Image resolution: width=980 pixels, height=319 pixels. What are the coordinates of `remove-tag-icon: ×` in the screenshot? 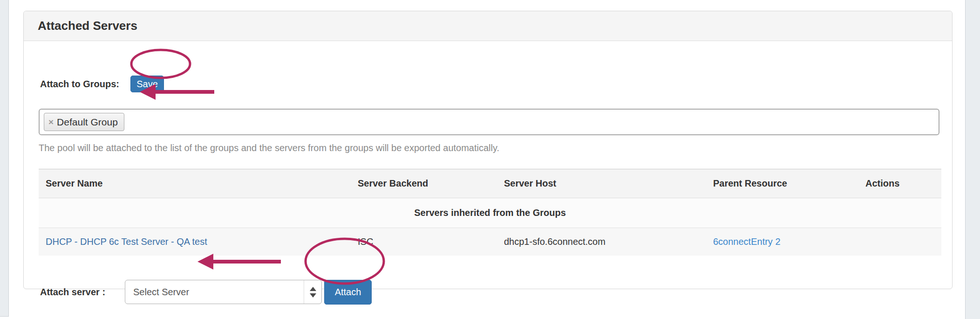 It's located at (51, 122).